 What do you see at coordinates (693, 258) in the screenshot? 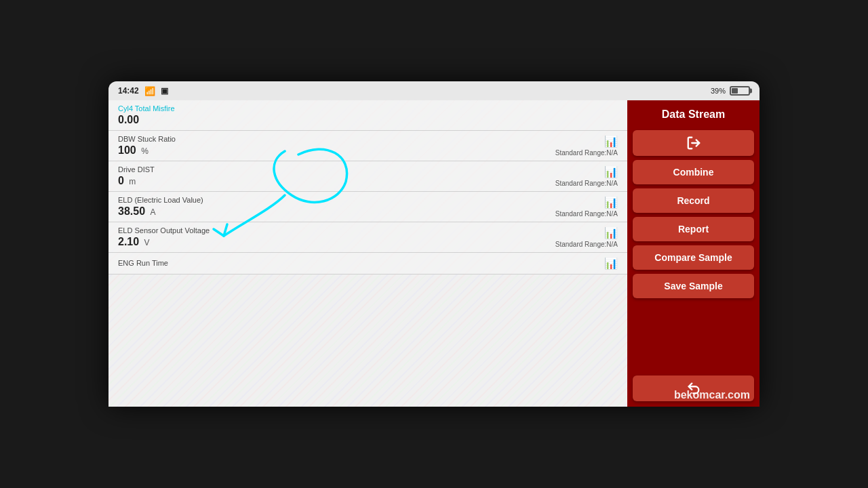
I see `compare-sample-button: Compare Sample` at bounding box center [693, 258].